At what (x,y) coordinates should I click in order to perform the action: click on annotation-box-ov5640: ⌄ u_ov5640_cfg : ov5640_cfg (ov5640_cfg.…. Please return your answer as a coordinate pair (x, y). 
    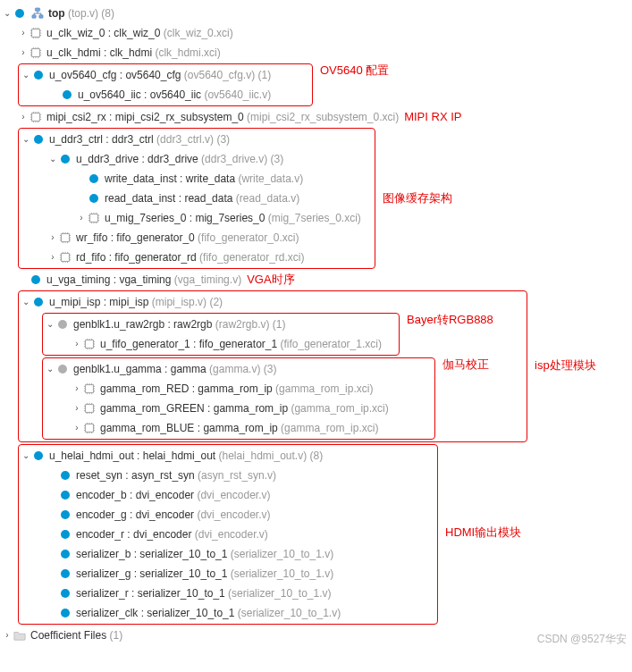
    Looking at the image, I should click on (165, 85).